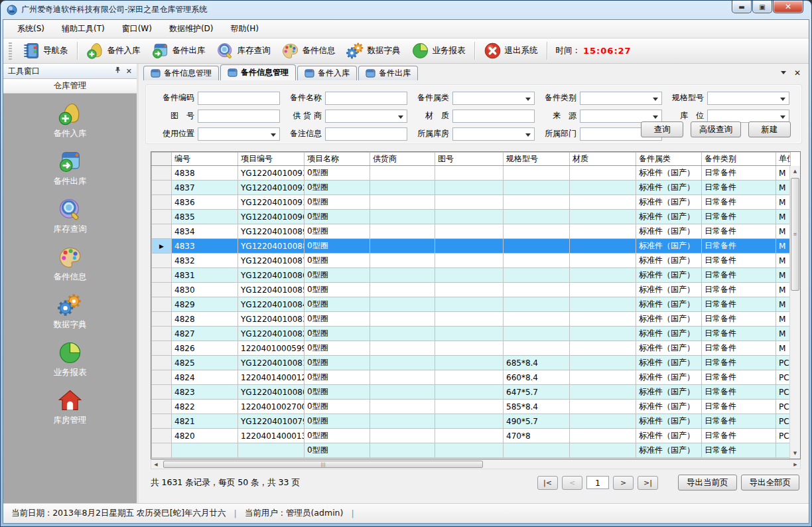 The image size is (812, 527). I want to click on table-row: 4821YG122040100790型圈490*5.7标准件（国产）日常备件PC, so click(471, 421).